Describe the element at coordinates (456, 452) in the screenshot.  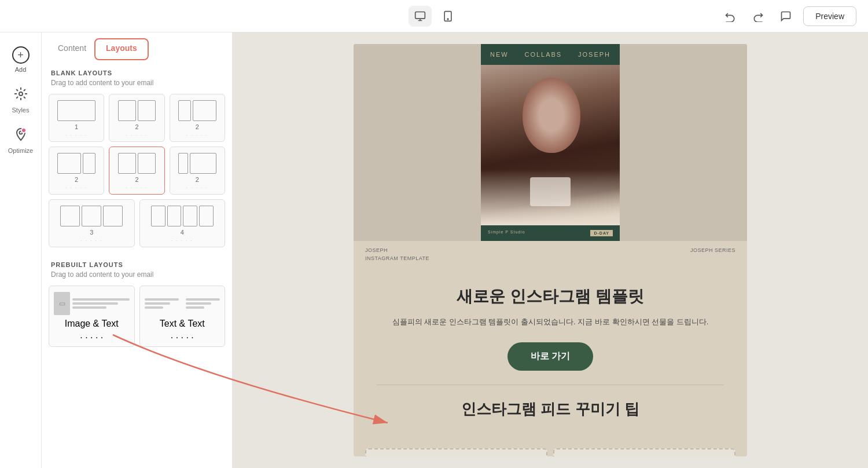
I see `drop-zone-1: Drop content here` at that location.